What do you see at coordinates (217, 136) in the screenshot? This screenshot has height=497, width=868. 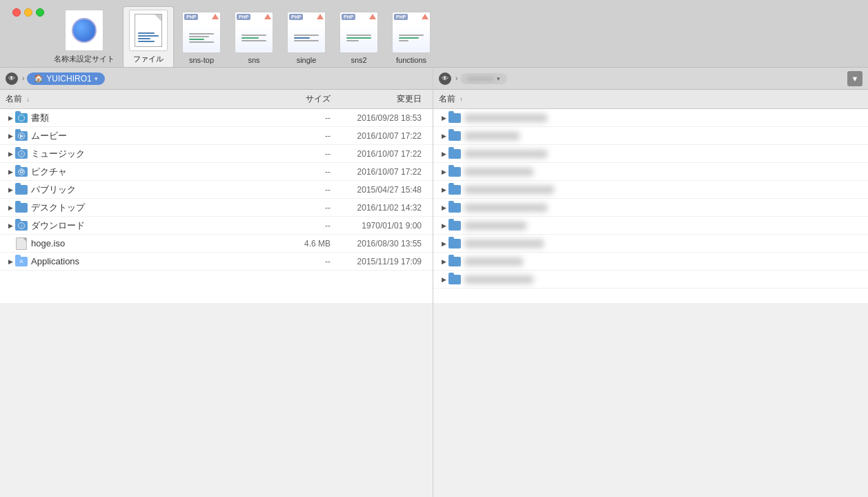 I see `file-row: ▶ ▶ ムービー -- 2016/10/07 17:22` at bounding box center [217, 136].